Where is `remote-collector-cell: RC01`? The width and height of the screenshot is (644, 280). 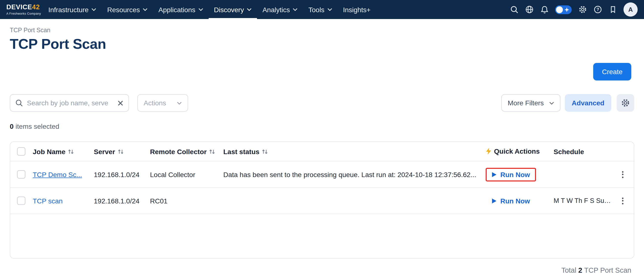 remote-collector-cell: RC01 is located at coordinates (186, 201).